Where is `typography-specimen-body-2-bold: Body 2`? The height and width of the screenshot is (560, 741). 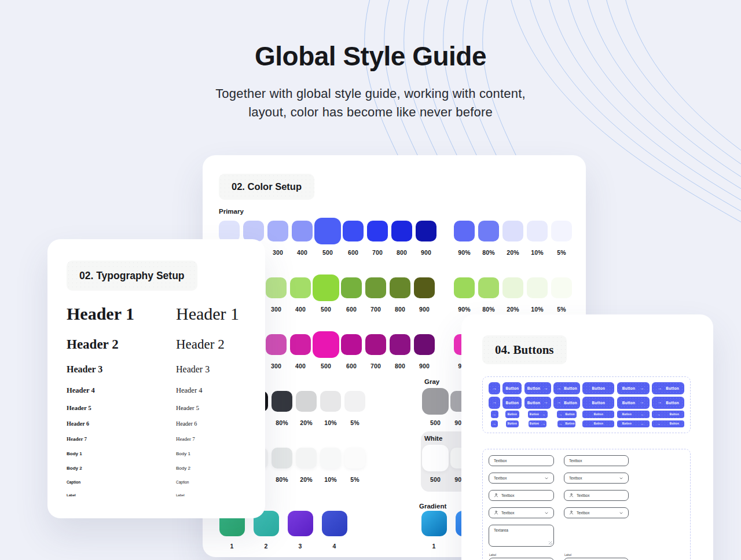
typography-specimen-body-2-bold: Body 2 is located at coordinates (74, 469).